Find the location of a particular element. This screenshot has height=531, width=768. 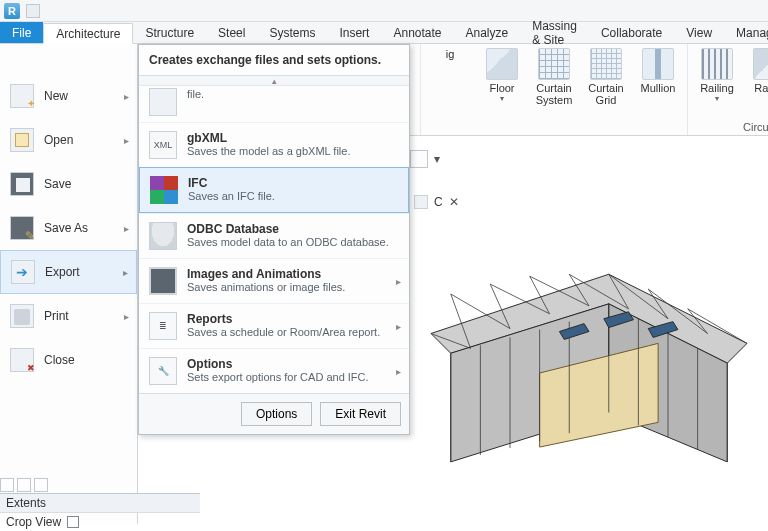

property-label: Crop View is located at coordinates (34, 522).